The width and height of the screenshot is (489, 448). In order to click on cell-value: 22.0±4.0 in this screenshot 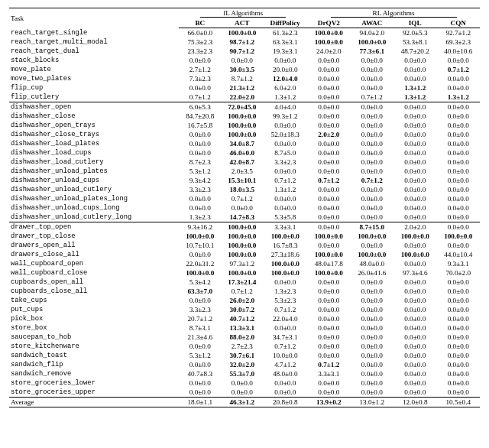, I will do `click(285, 319)`.